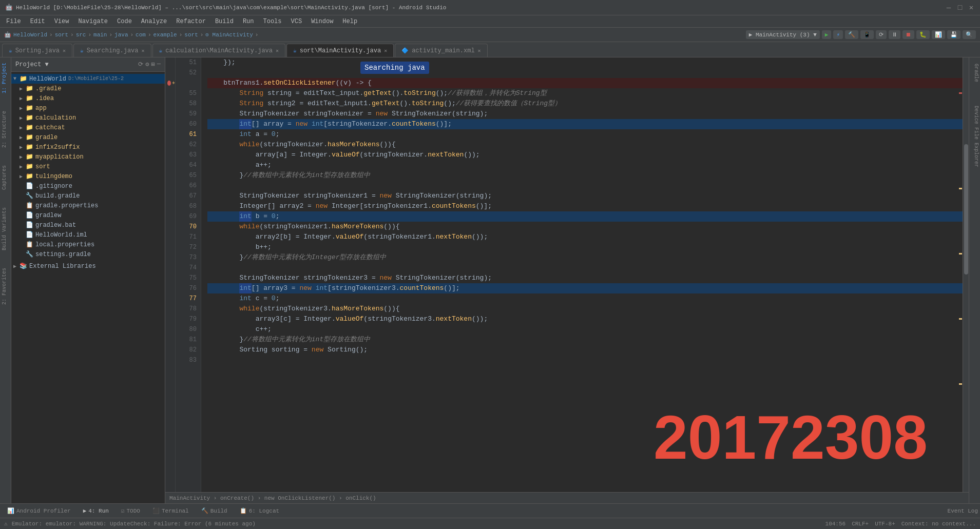  Describe the element at coordinates (159, 65) in the screenshot. I see `collapse-icon: —` at that location.